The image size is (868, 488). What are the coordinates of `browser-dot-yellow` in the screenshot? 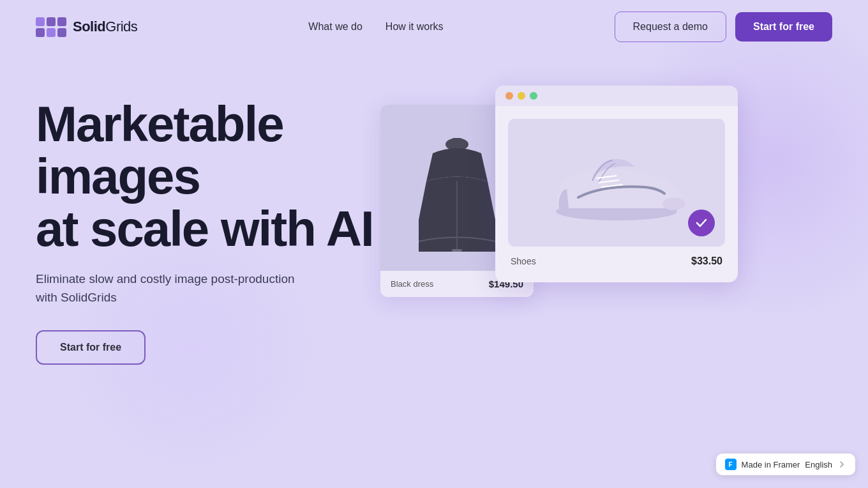 It's located at (521, 96).